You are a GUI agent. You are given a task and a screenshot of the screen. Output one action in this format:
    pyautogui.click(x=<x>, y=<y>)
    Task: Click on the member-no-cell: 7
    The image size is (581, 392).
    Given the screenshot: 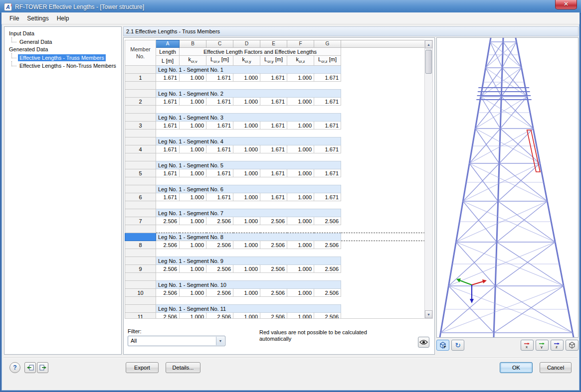 What is the action you would take?
    pyautogui.click(x=141, y=221)
    